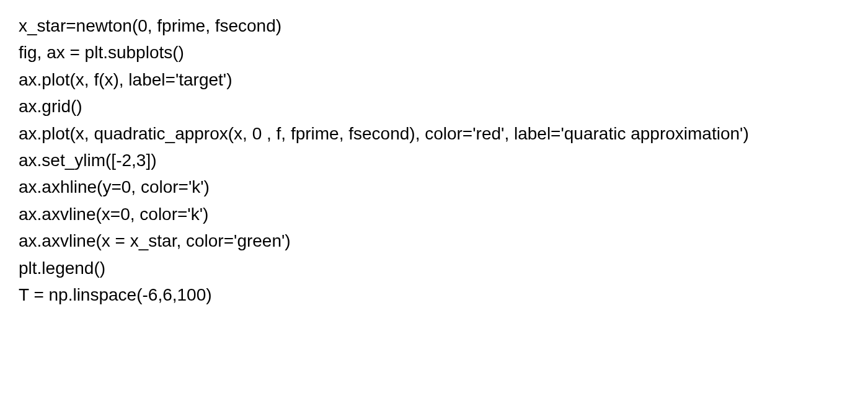  I want to click on code-line: ax.plot(x, f(x), label='target'), so click(434, 79).